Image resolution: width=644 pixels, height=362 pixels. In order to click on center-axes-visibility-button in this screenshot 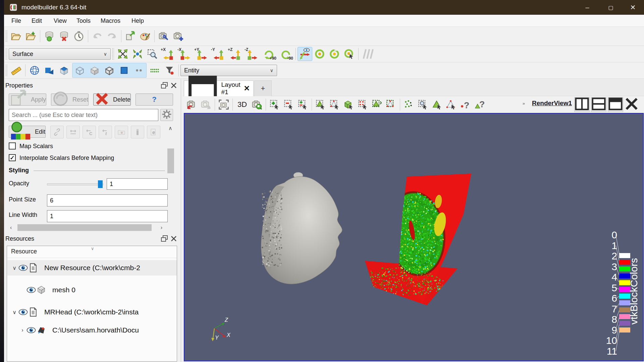, I will do `click(305, 54)`.